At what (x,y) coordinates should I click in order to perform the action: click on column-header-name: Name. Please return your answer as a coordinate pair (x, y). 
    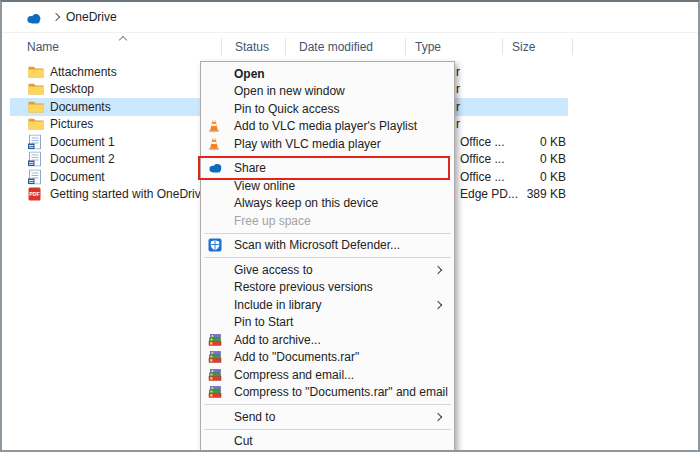
    Looking at the image, I should click on (43, 47).